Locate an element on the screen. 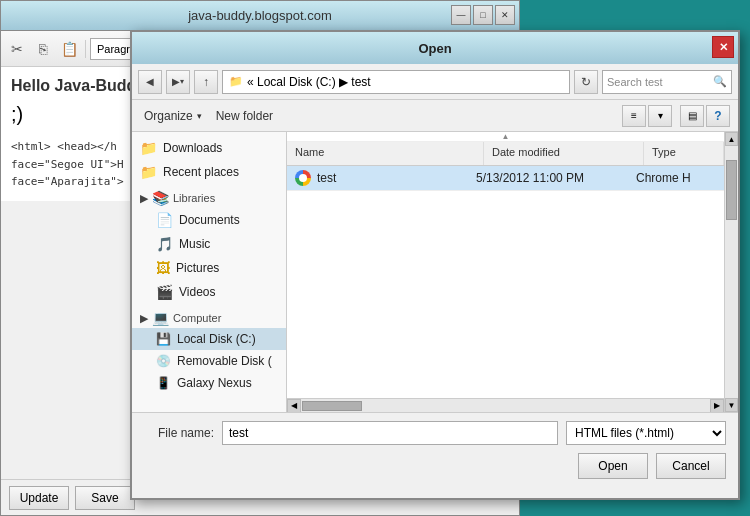 The width and height of the screenshot is (750, 516). search-placeholder: Search test is located at coordinates (635, 82).